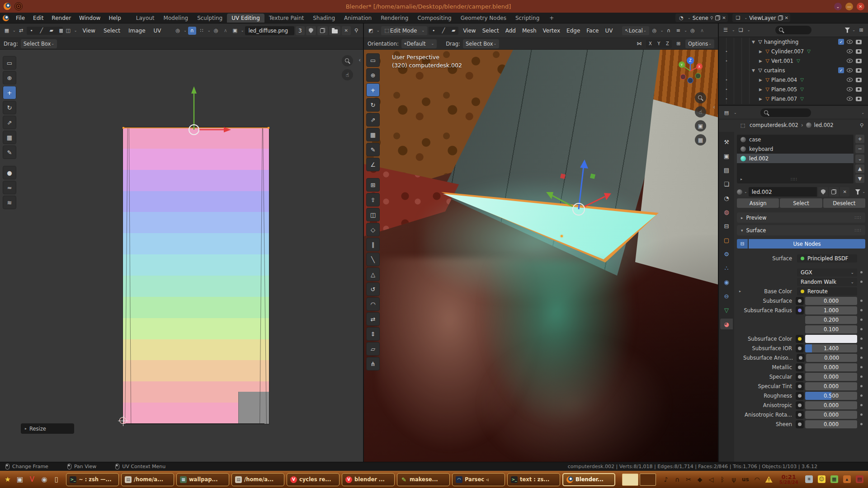 This screenshot has width=868, height=488. I want to click on minimize-button: —, so click(849, 6).